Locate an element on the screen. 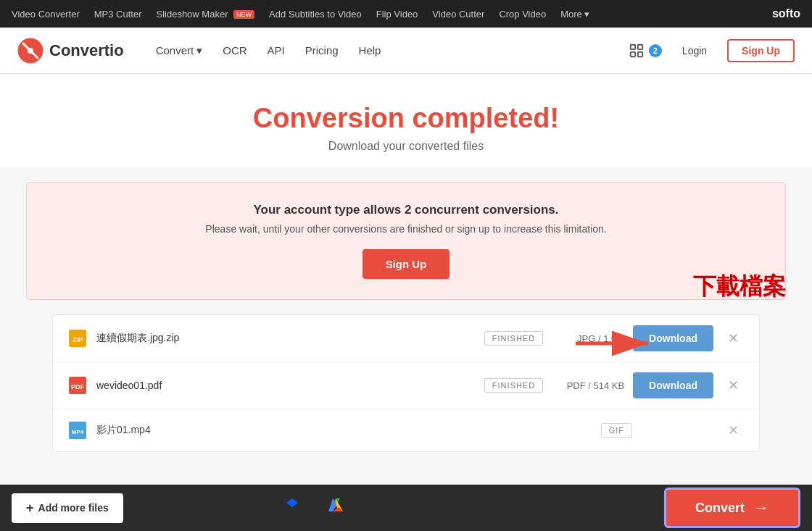 The image size is (812, 531). logo-text: Convertio is located at coordinates (87, 51).